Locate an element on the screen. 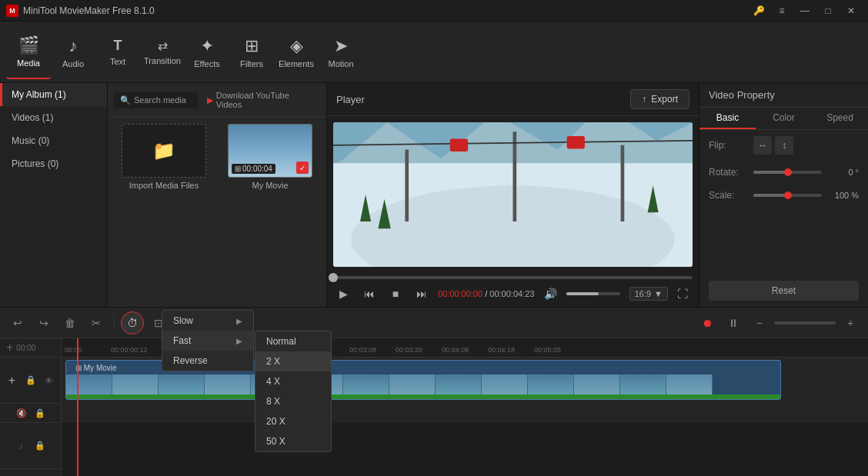 The height and width of the screenshot is (476, 868). tool-filters-label: Filters is located at coordinates (252, 64).